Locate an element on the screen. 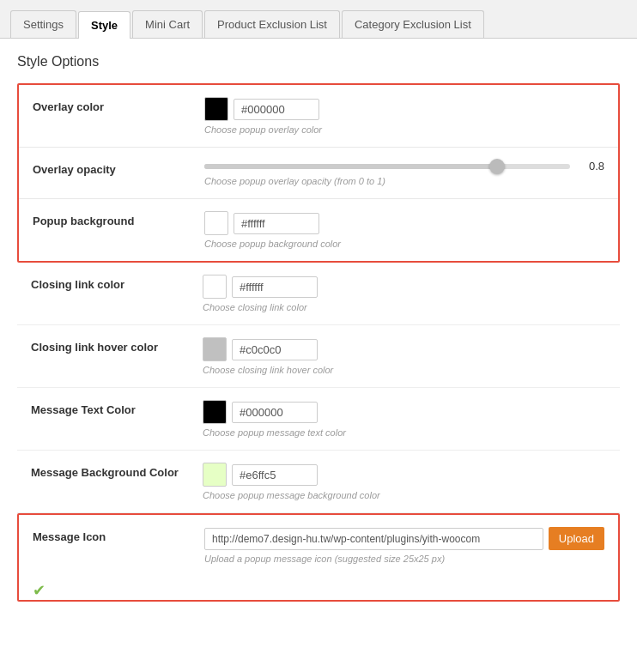 Image resolution: width=637 pixels, height=672 pixels. overlay-color-row: Overlay color Choose popup overlay color is located at coordinates (318, 117).